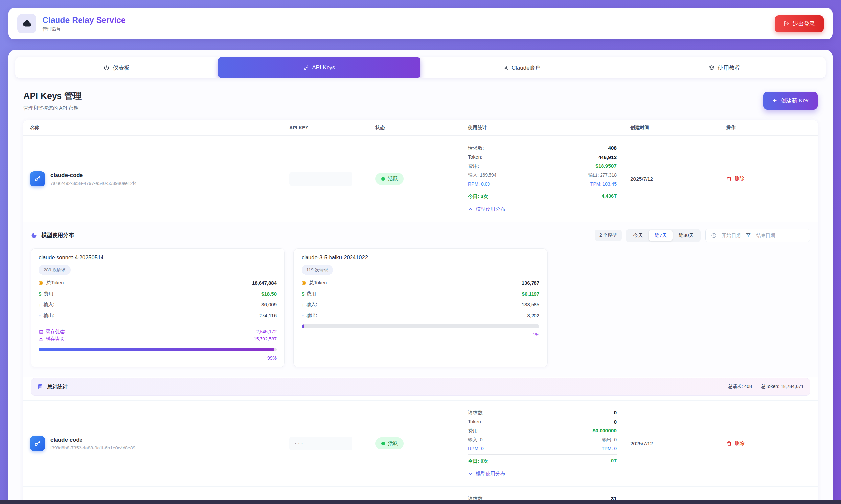 The image size is (841, 504). What do you see at coordinates (55, 270) in the screenshot?
I see `requests-badge: 289 次请求` at bounding box center [55, 270].